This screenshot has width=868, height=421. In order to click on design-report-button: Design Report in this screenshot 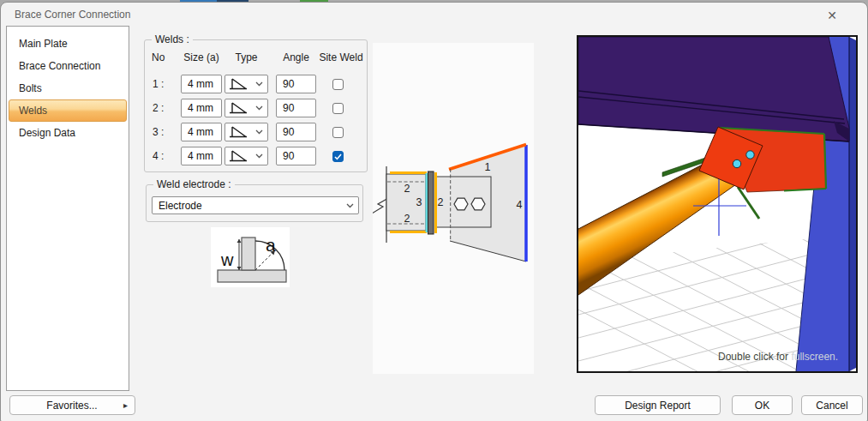, I will do `click(658, 405)`.